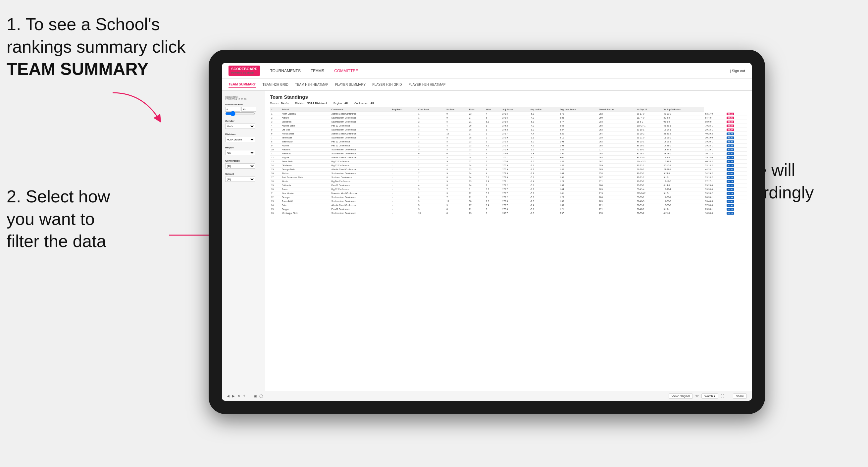  Describe the element at coordinates (243, 98) in the screenshot. I see `update-time: Update time: 27/03/2024 16:56:26` at that location.